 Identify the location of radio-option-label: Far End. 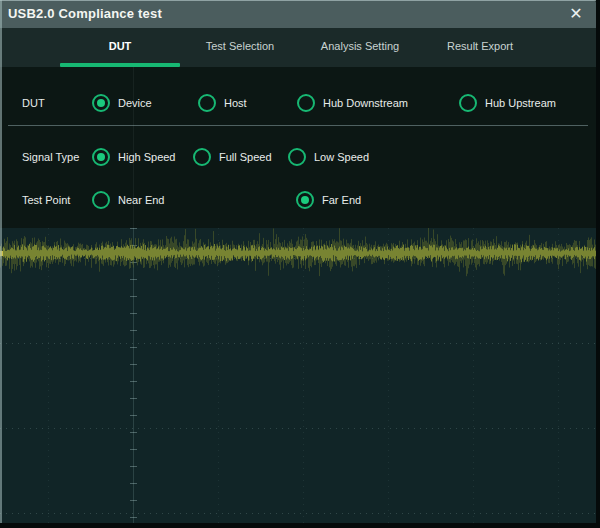
(342, 200).